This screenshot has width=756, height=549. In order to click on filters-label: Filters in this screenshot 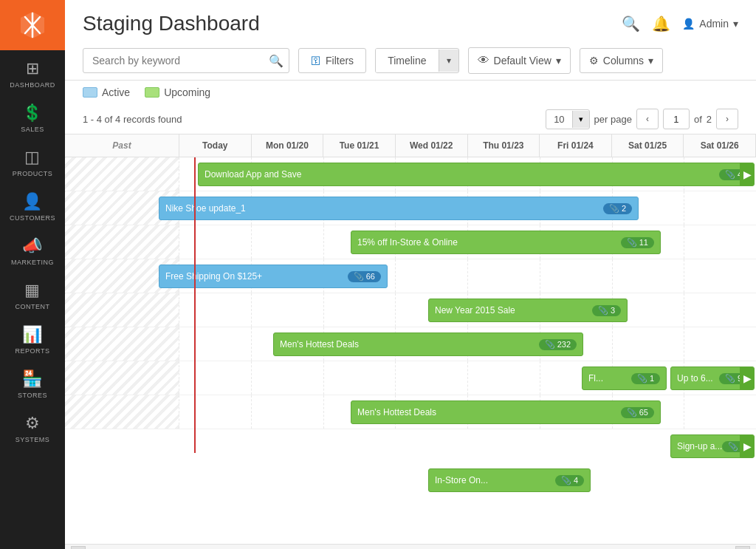, I will do `click(340, 61)`.